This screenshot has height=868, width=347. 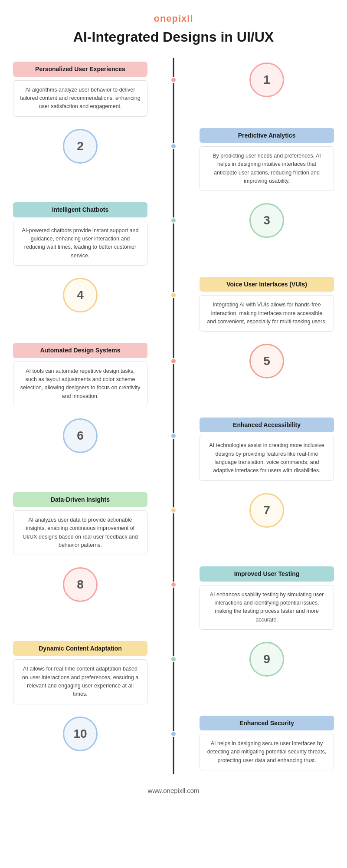 I want to click on label-box: Predictive Analytics, so click(x=267, y=135).